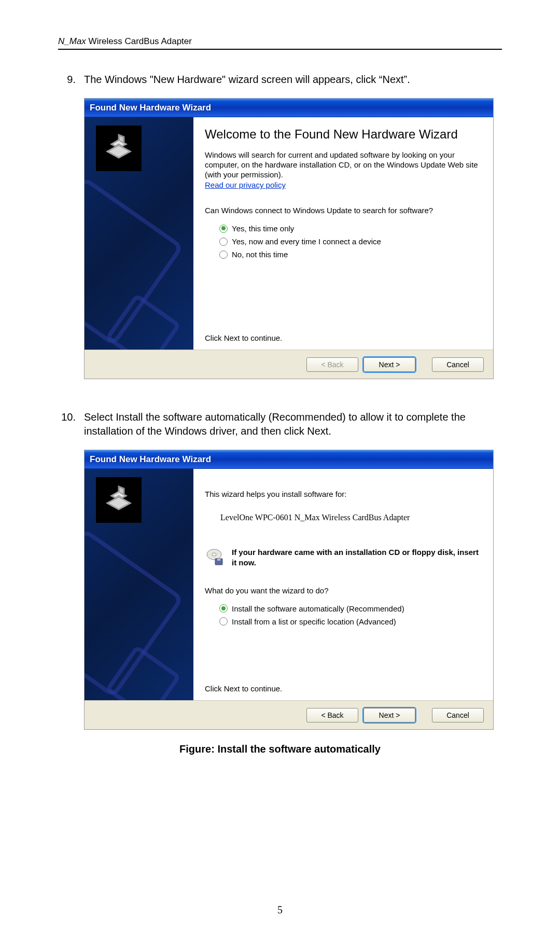  Describe the element at coordinates (343, 615) in the screenshot. I see `radio-group: Install the software automatically (Reco…` at that location.